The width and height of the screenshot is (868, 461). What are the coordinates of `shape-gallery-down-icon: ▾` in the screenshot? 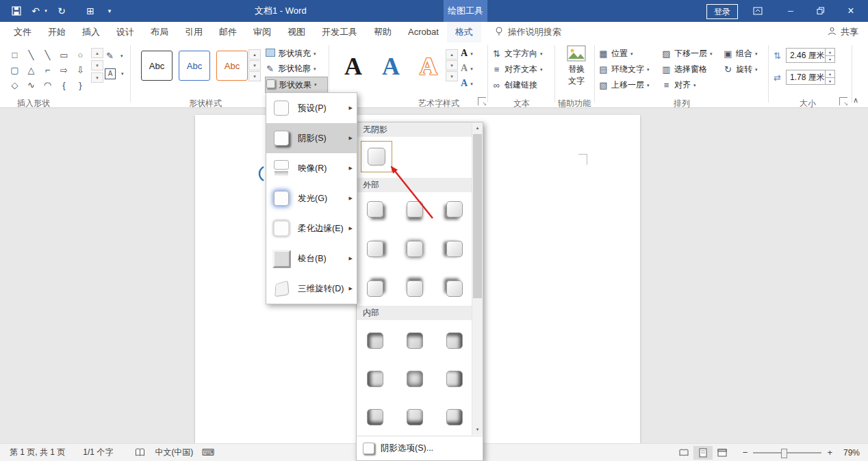 It's located at (97, 66).